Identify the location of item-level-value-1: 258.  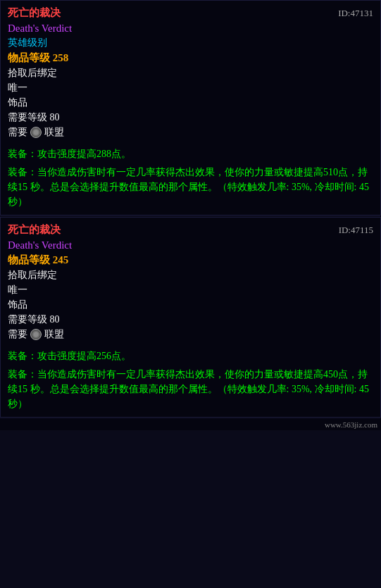
(61, 58).